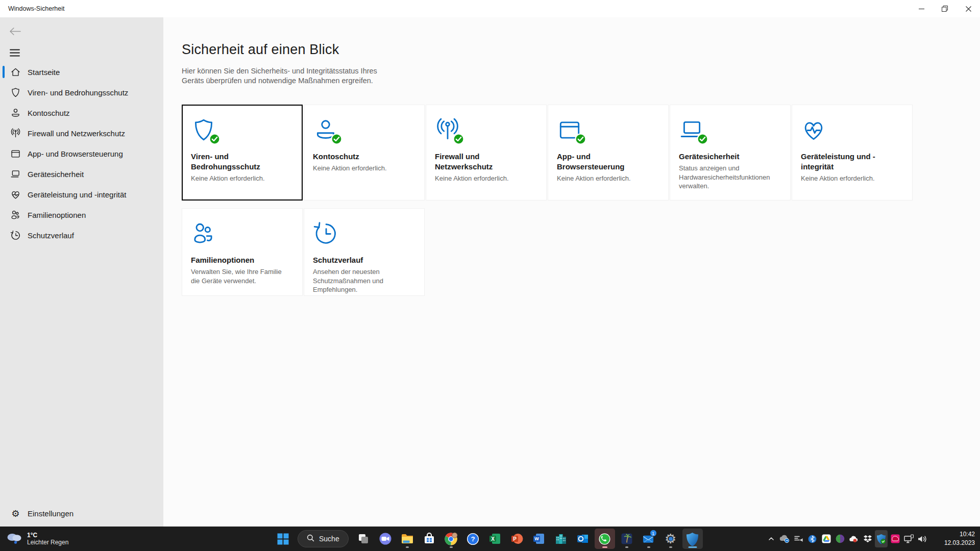 The width and height of the screenshot is (980, 551). Describe the element at coordinates (364, 157) in the screenshot. I see `tile-title: Kontoschutz` at that location.